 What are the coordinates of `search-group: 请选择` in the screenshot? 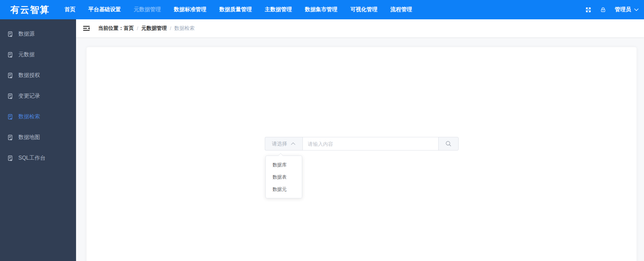 It's located at (362, 144).